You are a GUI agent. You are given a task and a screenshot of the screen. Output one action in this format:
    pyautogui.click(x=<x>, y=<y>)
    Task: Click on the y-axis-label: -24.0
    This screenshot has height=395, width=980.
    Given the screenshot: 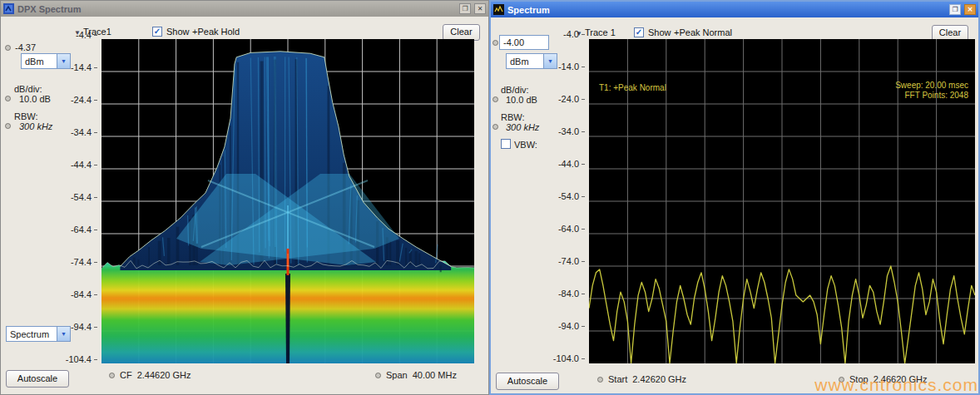 What is the action you would take?
    pyautogui.click(x=572, y=99)
    